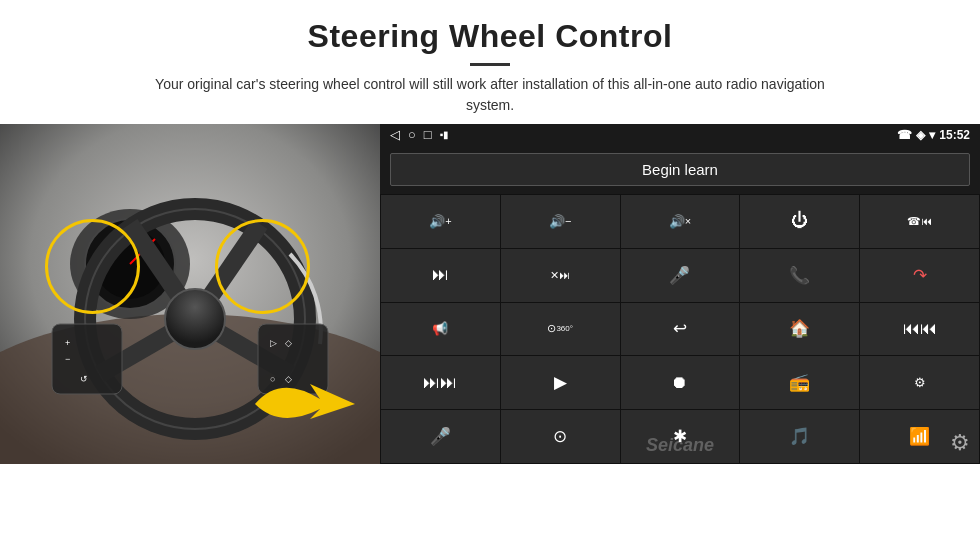 The height and width of the screenshot is (548, 980). What do you see at coordinates (560, 222) in the screenshot?
I see `vol-down-button: 🔊−` at bounding box center [560, 222].